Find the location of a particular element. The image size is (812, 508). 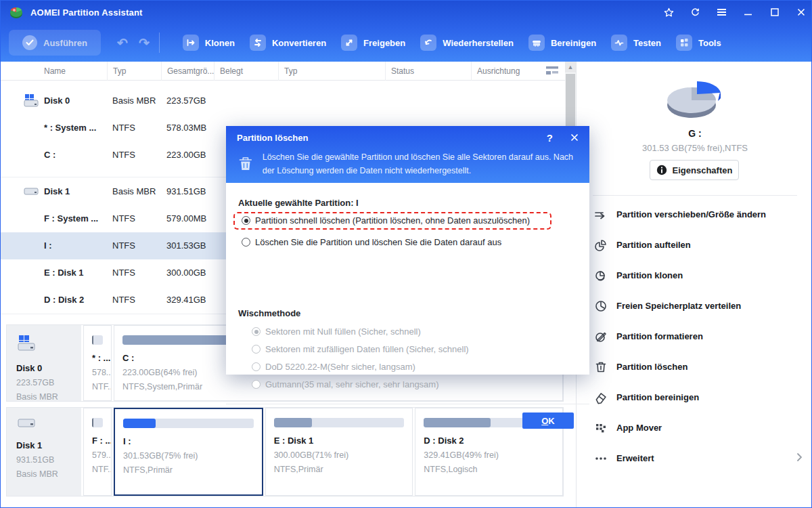

toolbar-item-klonen: Klonen is located at coordinates (208, 43).